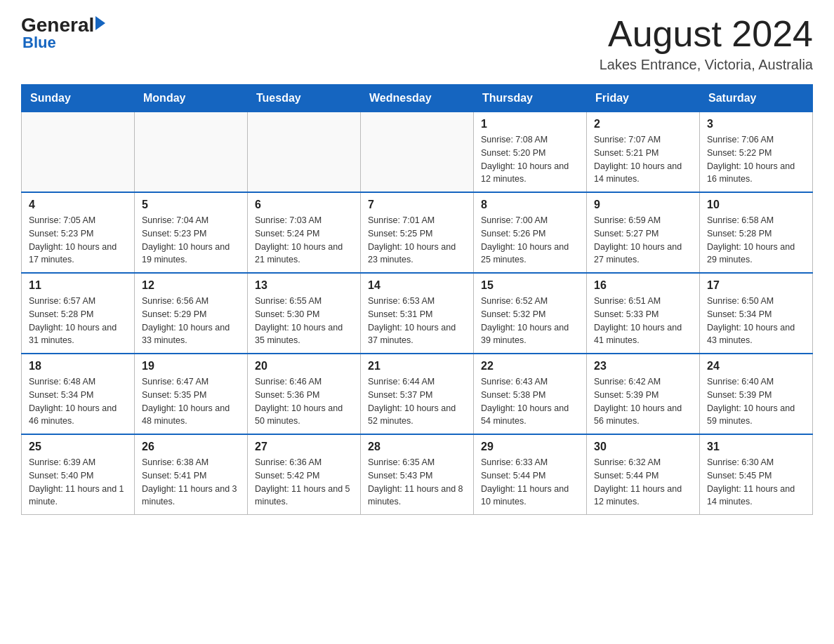  What do you see at coordinates (757, 474) in the screenshot?
I see `table-row: 31Sunrise: 6:30 AMSunset: 5:45 PMDayligh…` at bounding box center [757, 474].